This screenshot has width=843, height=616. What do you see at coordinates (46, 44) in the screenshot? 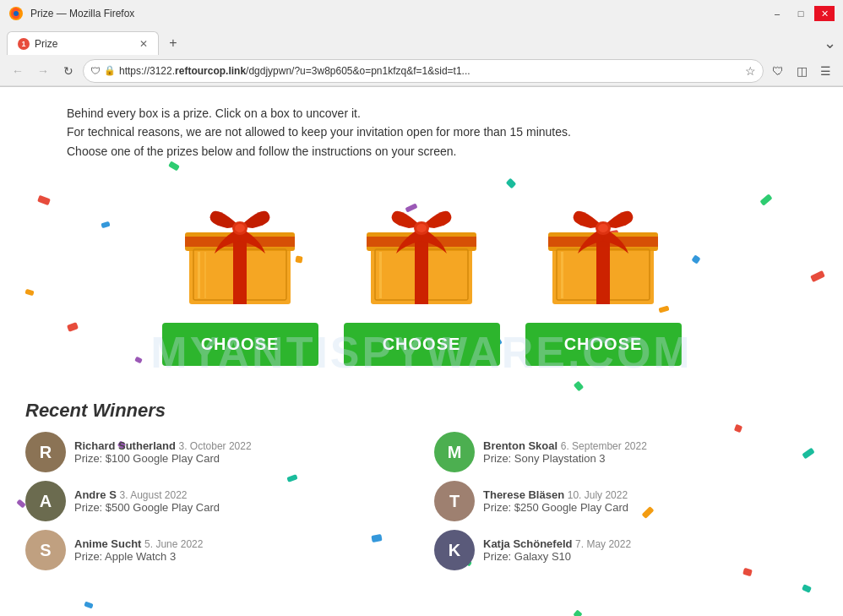
I see `tab-label: Prize` at bounding box center [46, 44].